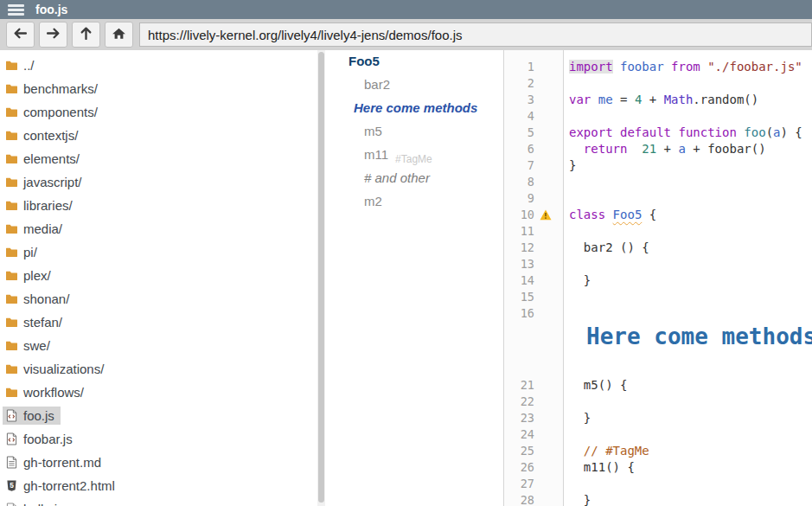 This screenshot has height=506, width=812. Describe the element at coordinates (534, 116) in the screenshot. I see `gutter-line-number: 4` at that location.